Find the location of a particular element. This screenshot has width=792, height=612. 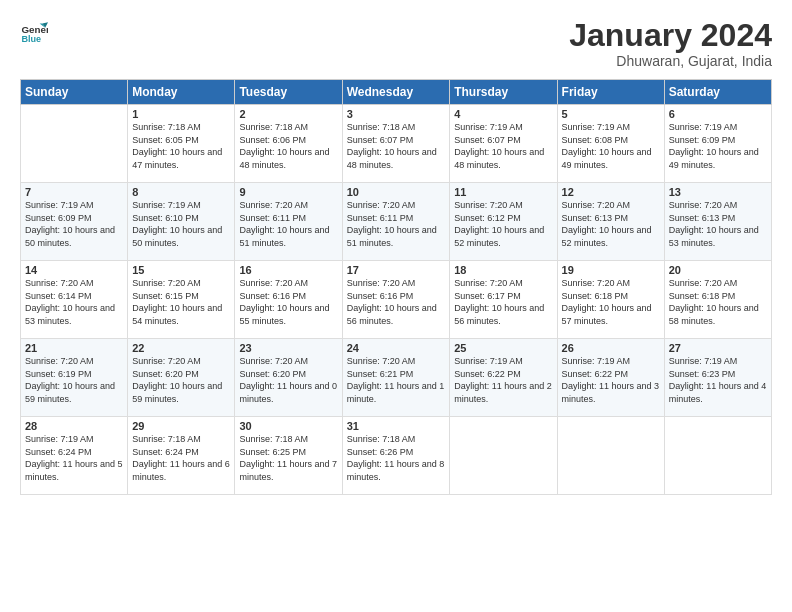

col-thursday: Thursday is located at coordinates (504, 92).